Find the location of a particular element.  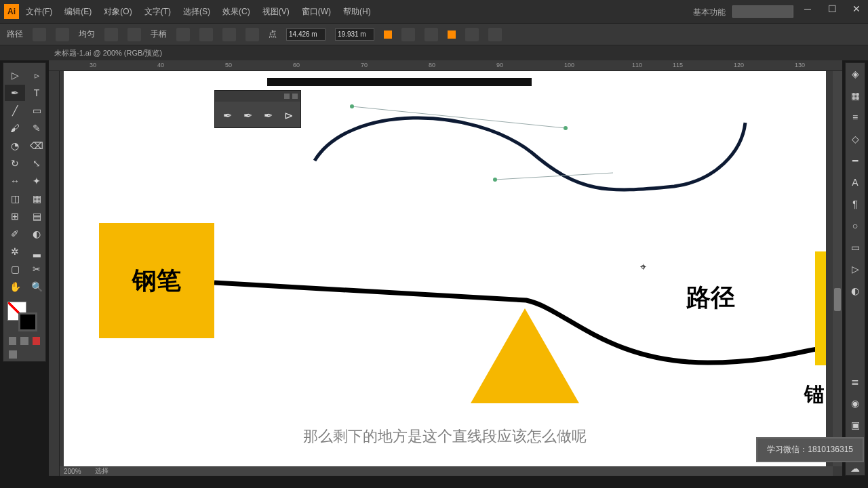

eyedropper-tool: ✐ is located at coordinates (15, 234).